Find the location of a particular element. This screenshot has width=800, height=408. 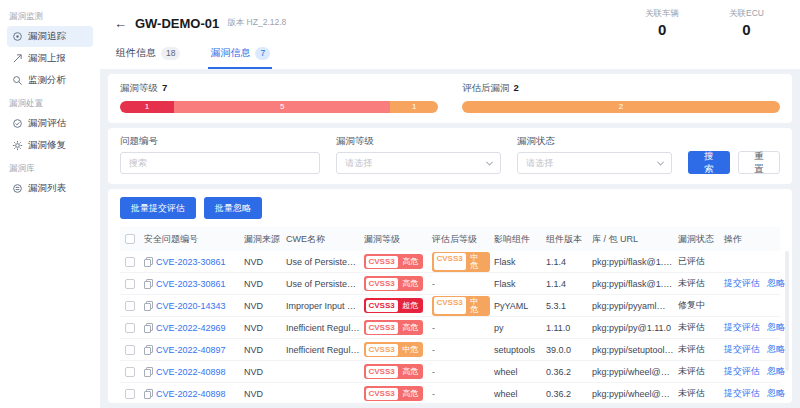

sidebar-item-monitor-analysis: 监测分析 is located at coordinates (50, 80).